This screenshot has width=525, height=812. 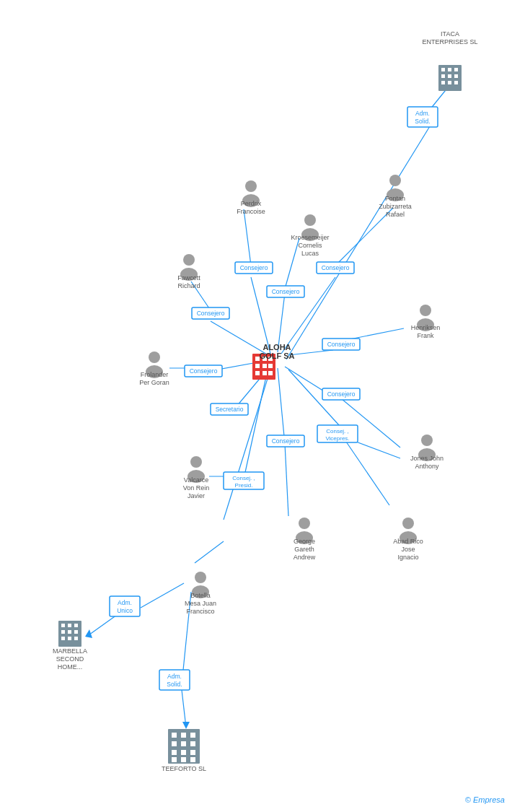 I want to click on svg-text: Kroesemeijer, so click(x=310, y=237).